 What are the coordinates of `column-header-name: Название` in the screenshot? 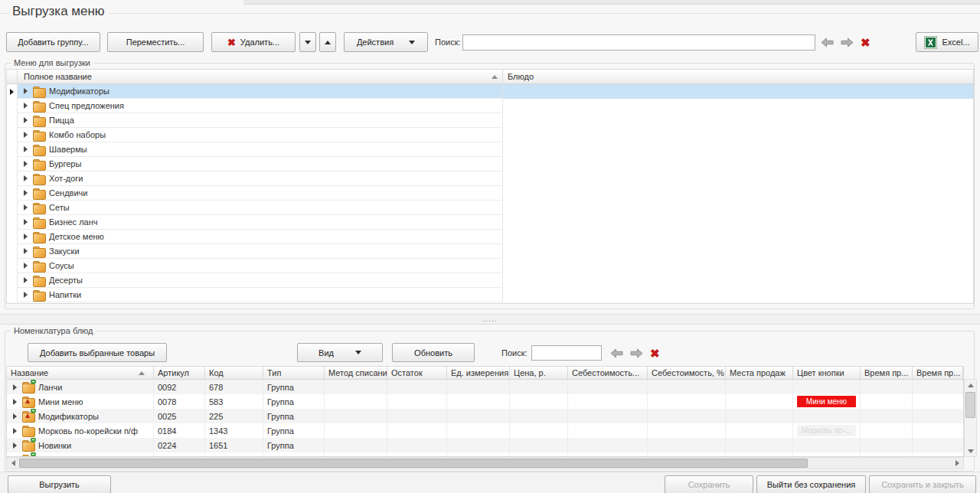 It's located at (80, 373).